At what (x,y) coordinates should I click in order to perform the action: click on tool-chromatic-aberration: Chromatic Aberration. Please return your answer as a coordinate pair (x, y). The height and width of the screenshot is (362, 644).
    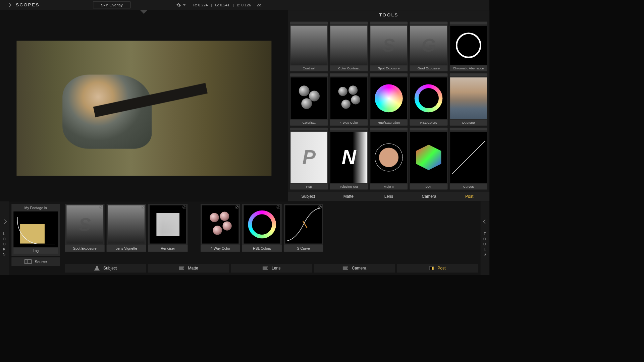
    Looking at the image, I should click on (468, 47).